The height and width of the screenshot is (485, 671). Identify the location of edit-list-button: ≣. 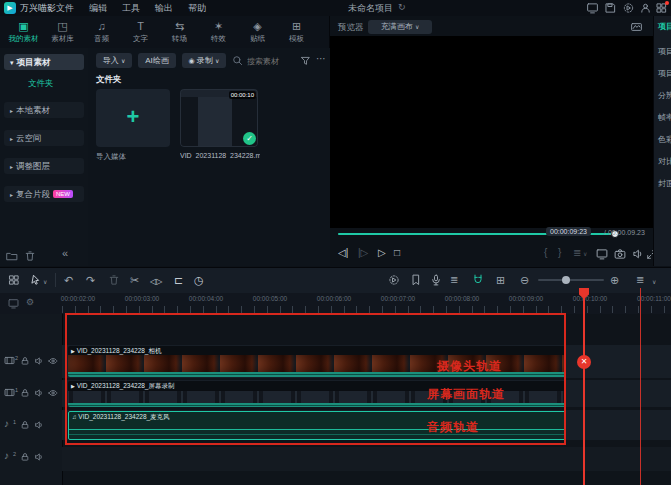
(577, 253).